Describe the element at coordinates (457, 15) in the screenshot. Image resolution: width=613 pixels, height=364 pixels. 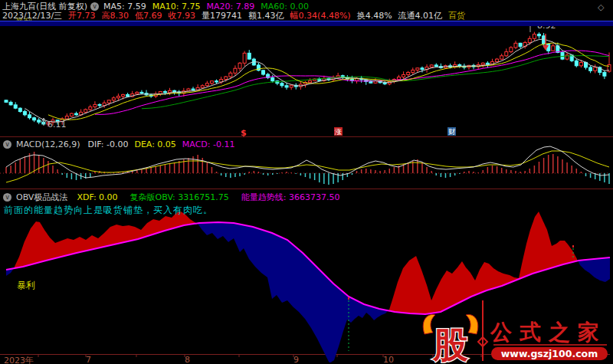
I see `ohlc-value: 百货` at that location.